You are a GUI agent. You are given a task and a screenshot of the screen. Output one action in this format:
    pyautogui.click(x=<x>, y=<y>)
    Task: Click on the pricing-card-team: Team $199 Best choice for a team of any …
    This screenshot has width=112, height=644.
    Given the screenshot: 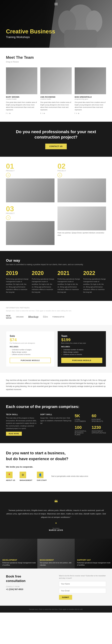 What is the action you would take?
    pyautogui.click(x=82, y=349)
    